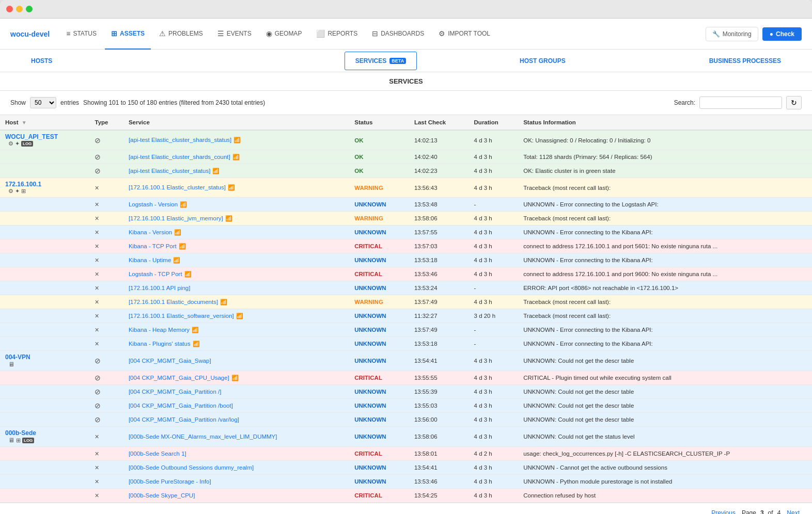 The height and width of the screenshot is (514, 812). I want to click on table-row: ⊘[api-test Elastic_cluster_shards_count]…, so click(406, 157).